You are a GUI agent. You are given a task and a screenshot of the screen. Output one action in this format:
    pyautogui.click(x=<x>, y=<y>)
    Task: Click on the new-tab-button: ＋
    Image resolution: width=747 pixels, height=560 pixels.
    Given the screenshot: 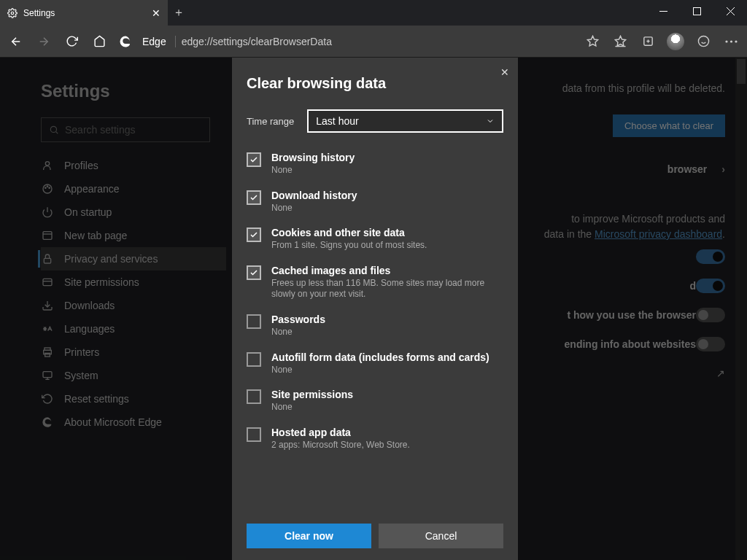 What is the action you would take?
    pyautogui.click(x=179, y=13)
    